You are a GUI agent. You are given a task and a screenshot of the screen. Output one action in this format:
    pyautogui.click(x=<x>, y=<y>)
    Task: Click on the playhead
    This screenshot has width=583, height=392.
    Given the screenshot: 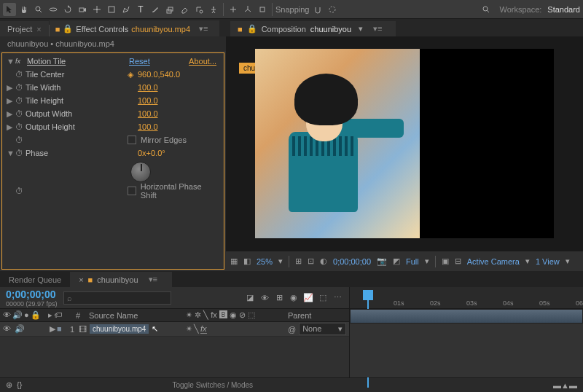 What is the action you would take?
    pyautogui.click(x=368, y=295)
    